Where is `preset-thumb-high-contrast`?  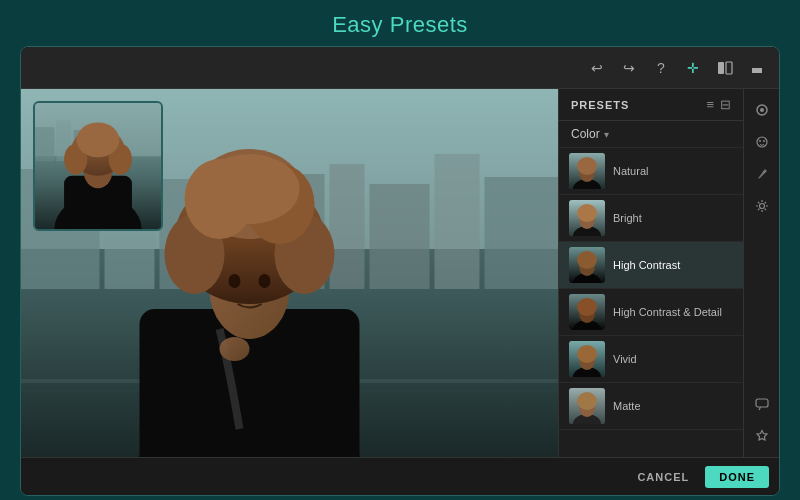 preset-thumb-high-contrast is located at coordinates (587, 265).